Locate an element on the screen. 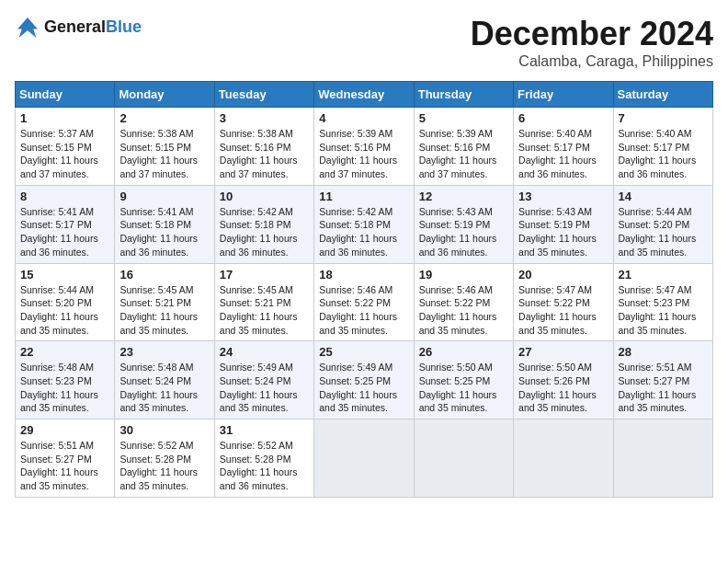 Image resolution: width=728 pixels, height=563 pixels. day-number: 5 is located at coordinates (463, 118).